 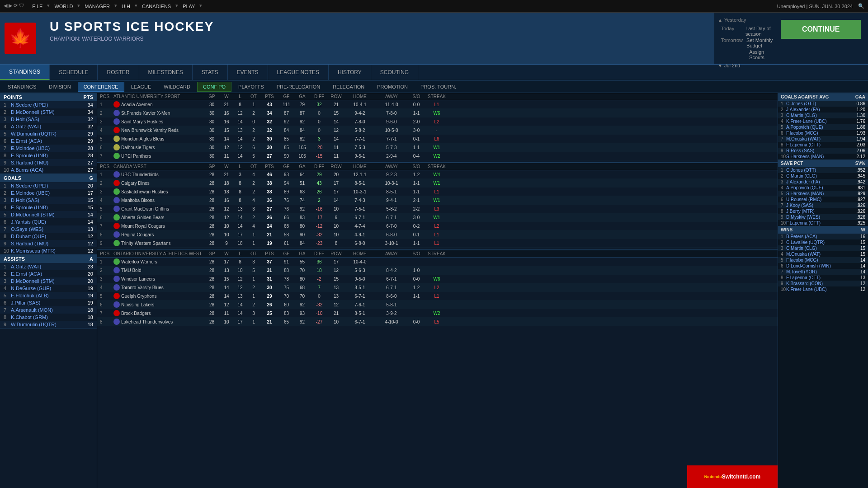 What do you see at coordinates (438, 235) in the screenshot?
I see `table-row: 8 Regina Cougars 2810171 21 5890 -32 104…` at bounding box center [438, 235].